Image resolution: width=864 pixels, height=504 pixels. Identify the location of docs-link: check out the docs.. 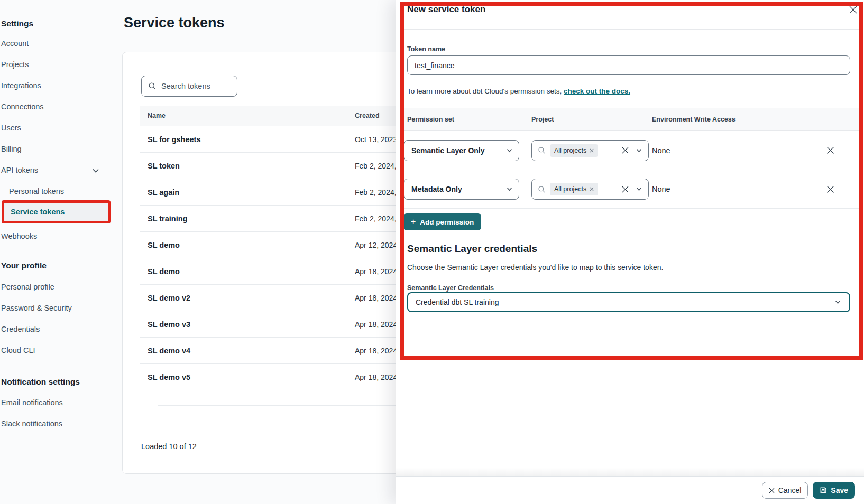
(597, 91).